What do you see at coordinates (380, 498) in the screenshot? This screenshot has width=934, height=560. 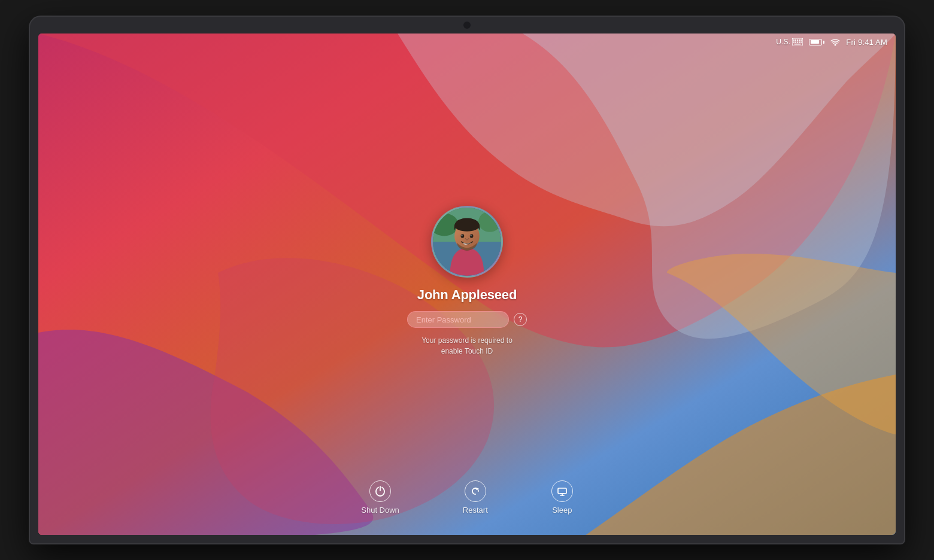 I see `shutdown-button: Shut Down` at bounding box center [380, 498].